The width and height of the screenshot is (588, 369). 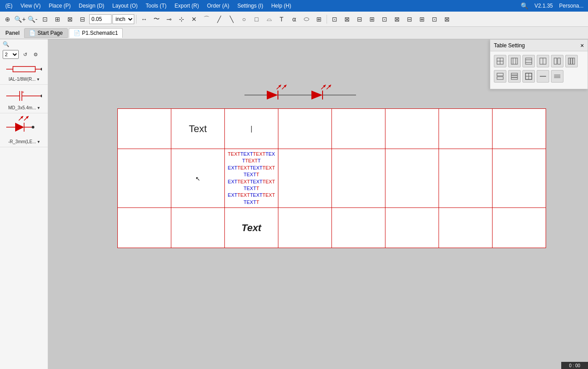 I want to click on zoom-level-select: 213, so click(x=11, y=54).